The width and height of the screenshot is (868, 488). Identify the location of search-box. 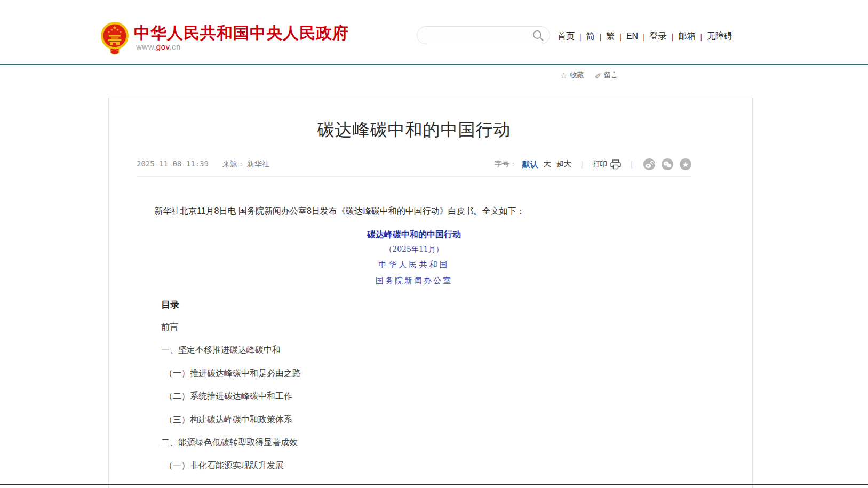
(483, 35).